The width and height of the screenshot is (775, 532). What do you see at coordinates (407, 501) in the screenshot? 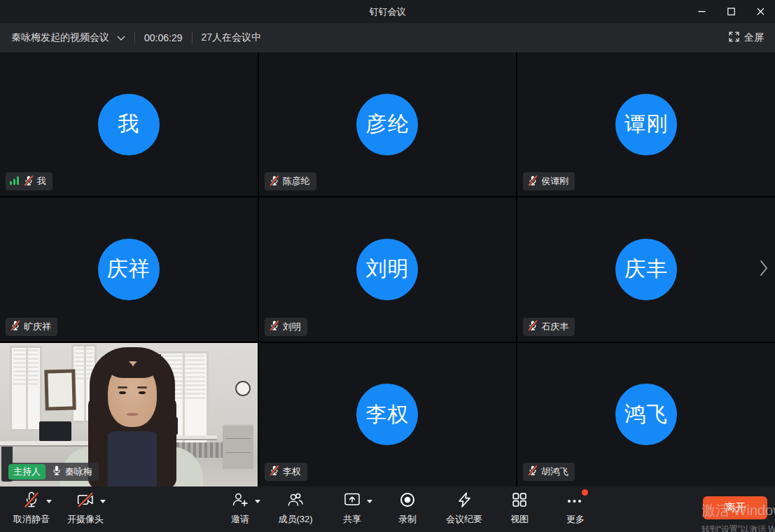
I see `record-icon` at bounding box center [407, 501].